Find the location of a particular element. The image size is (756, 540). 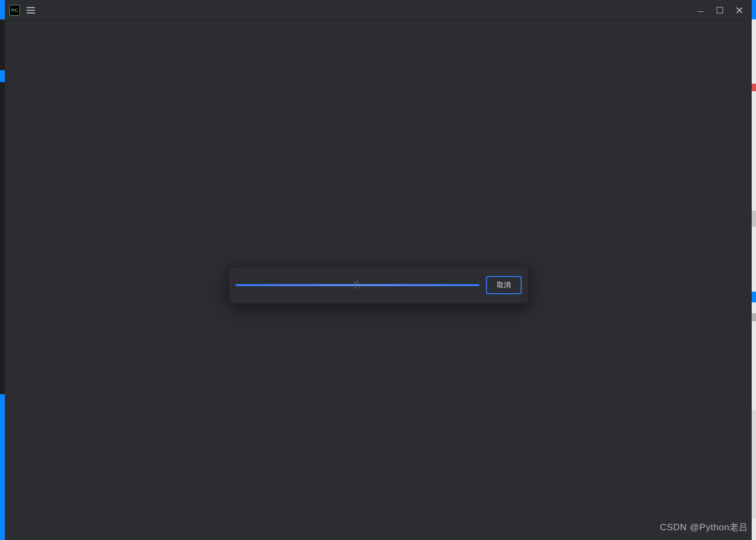

progress-bar is located at coordinates (357, 285).